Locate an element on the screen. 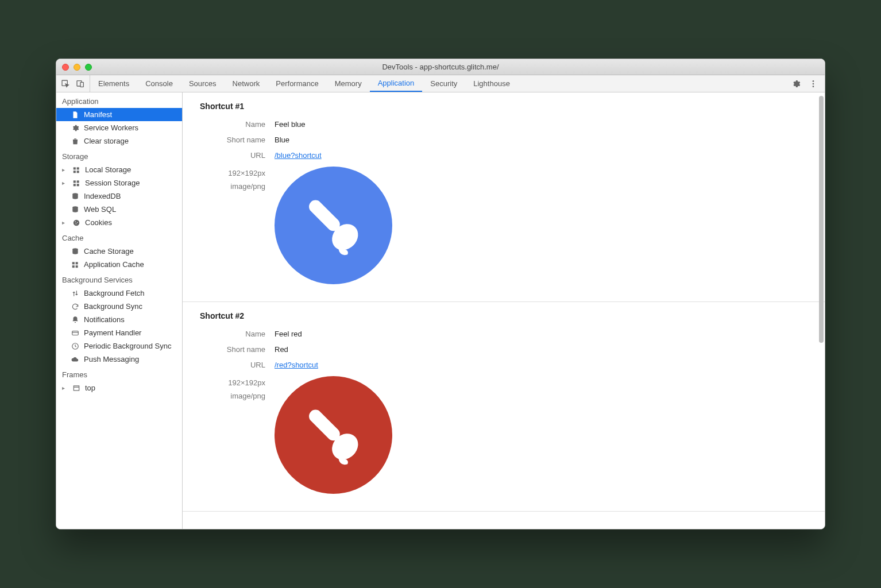 This screenshot has width=881, height=588. sidebar-item-label: Background Fetch is located at coordinates (114, 293).